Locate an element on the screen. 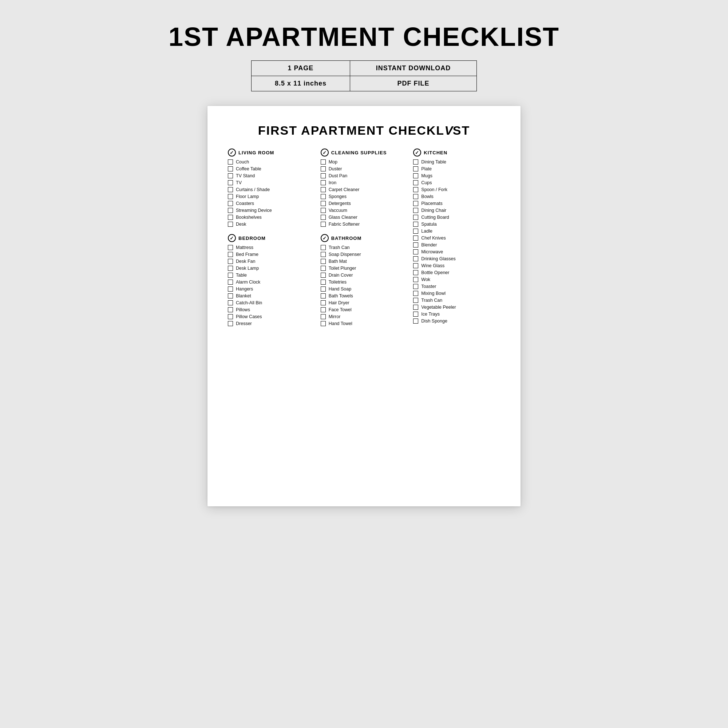 This screenshot has height=728, width=728. list-item: Bed Frame is located at coordinates (271, 254).